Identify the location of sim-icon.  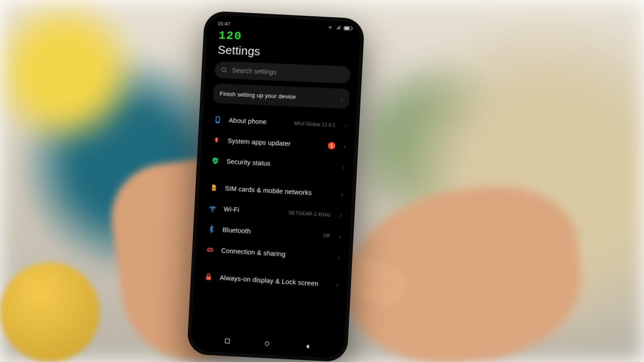
(214, 187).